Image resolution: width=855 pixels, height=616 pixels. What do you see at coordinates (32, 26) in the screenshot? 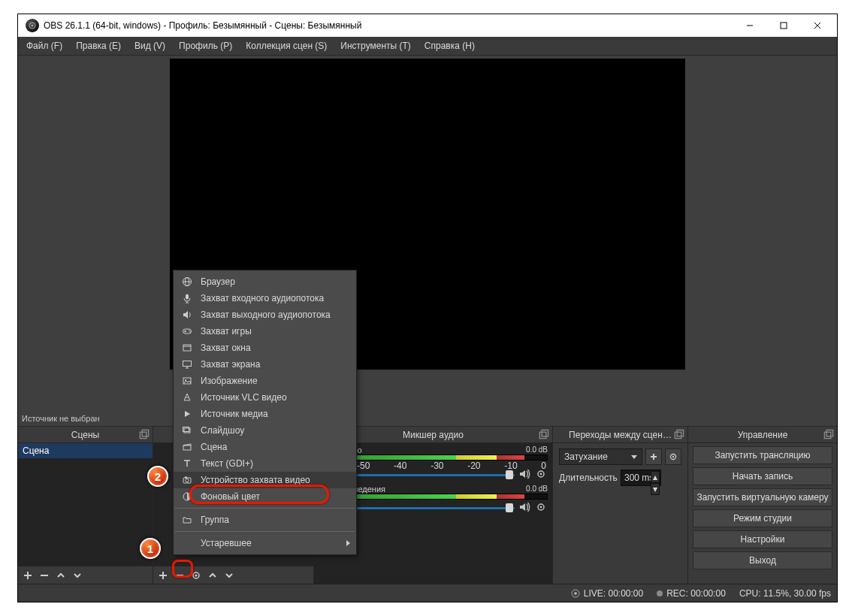
I see `obs-app-icon` at bounding box center [32, 26].